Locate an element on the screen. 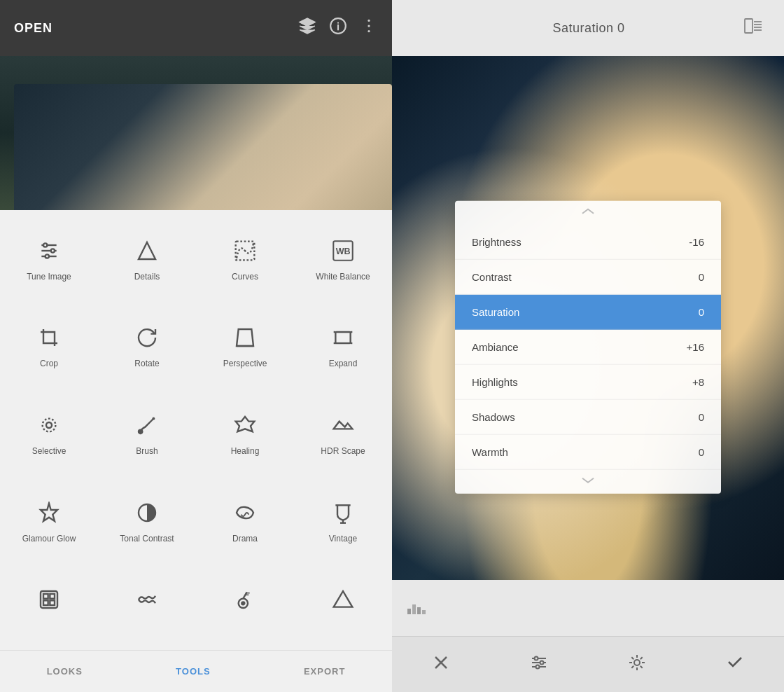 The height and width of the screenshot is (692, 784). details-icon is located at coordinates (147, 253).